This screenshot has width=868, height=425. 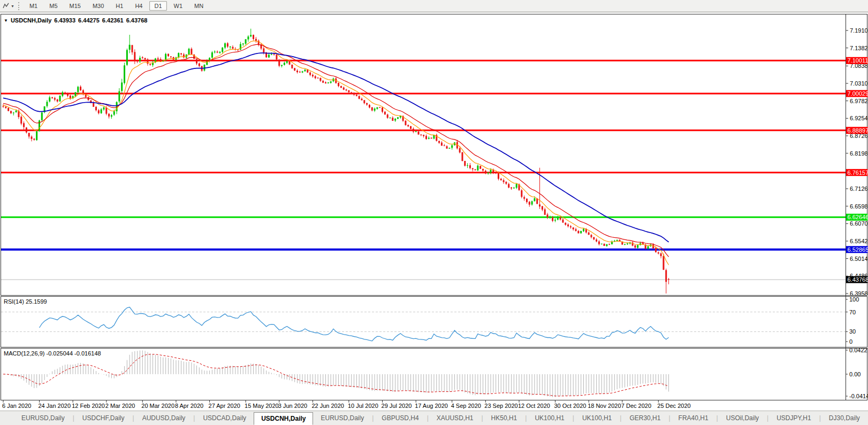 What do you see at coordinates (859, 153) in the screenshot?
I see `svg-text: 6.81980` at bounding box center [859, 153].